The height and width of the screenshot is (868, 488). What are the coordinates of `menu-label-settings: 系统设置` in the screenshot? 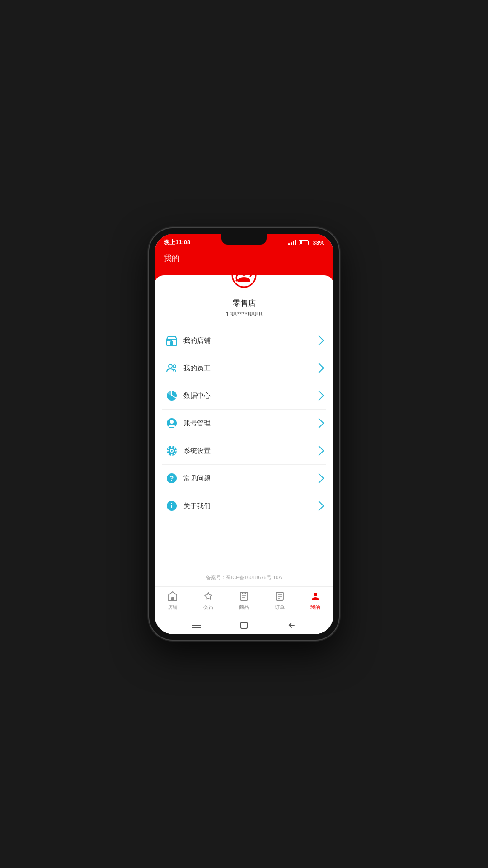 It's located at (197, 451).